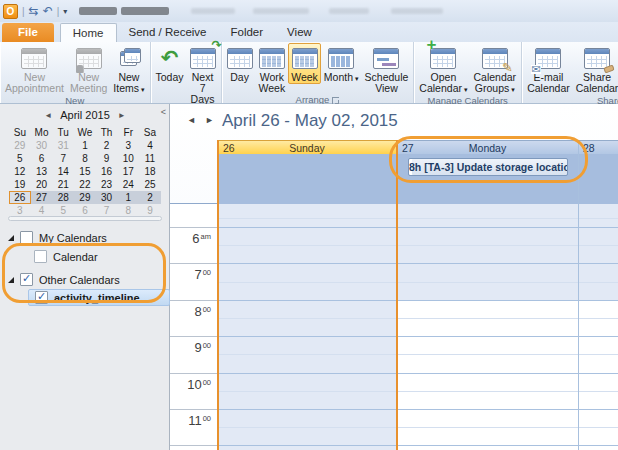  Describe the element at coordinates (307, 179) in the screenshot. I see `all-day-cell-sunday` at that location.